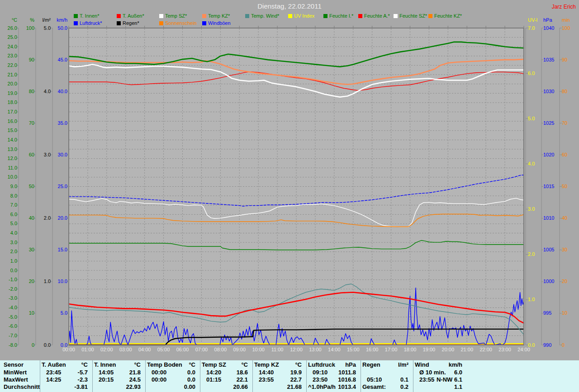  Describe the element at coordinates (563, 345) in the screenshot. I see `axis-tick-min: 0` at that location.